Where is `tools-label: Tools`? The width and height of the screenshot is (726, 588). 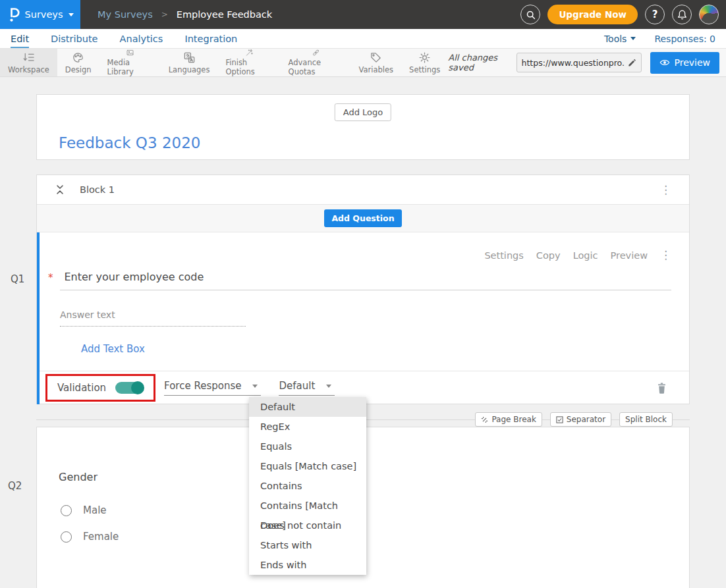 tools-label: Tools is located at coordinates (615, 39).